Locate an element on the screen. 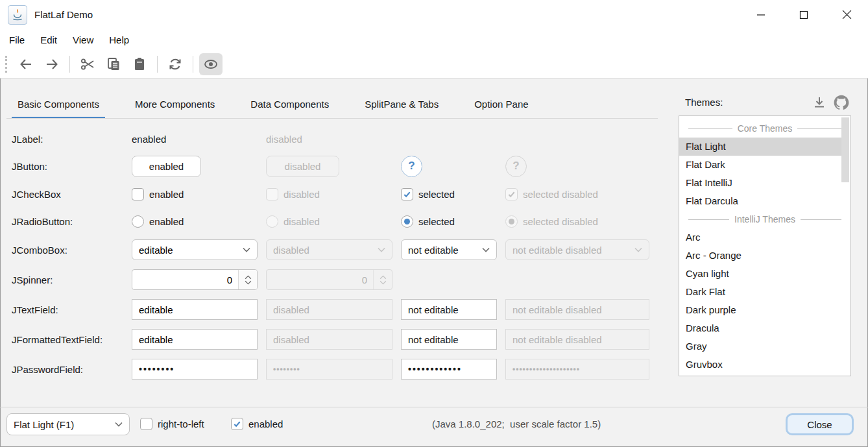  paste-icon is located at coordinates (139, 64).